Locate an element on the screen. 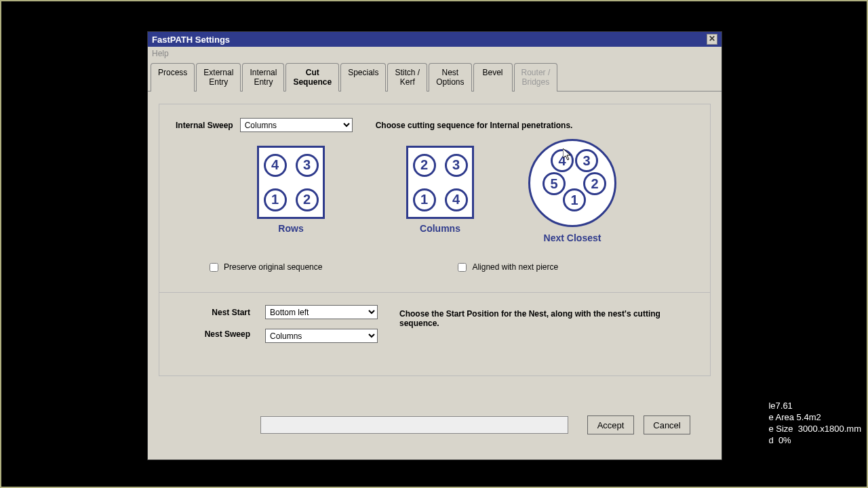 This screenshot has width=868, height=488. nest-start-select: Bottom left is located at coordinates (321, 312).